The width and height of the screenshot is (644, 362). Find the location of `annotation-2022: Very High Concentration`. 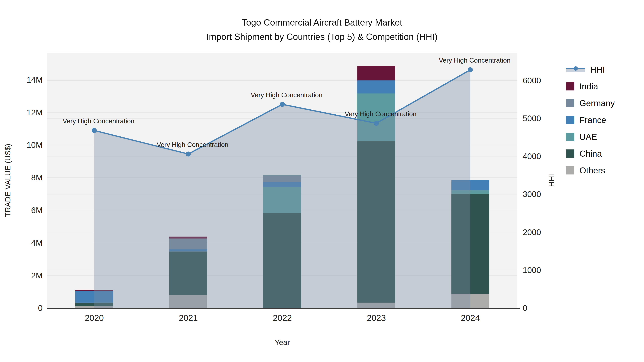

annotation-2022: Very High Concentration is located at coordinates (286, 95).